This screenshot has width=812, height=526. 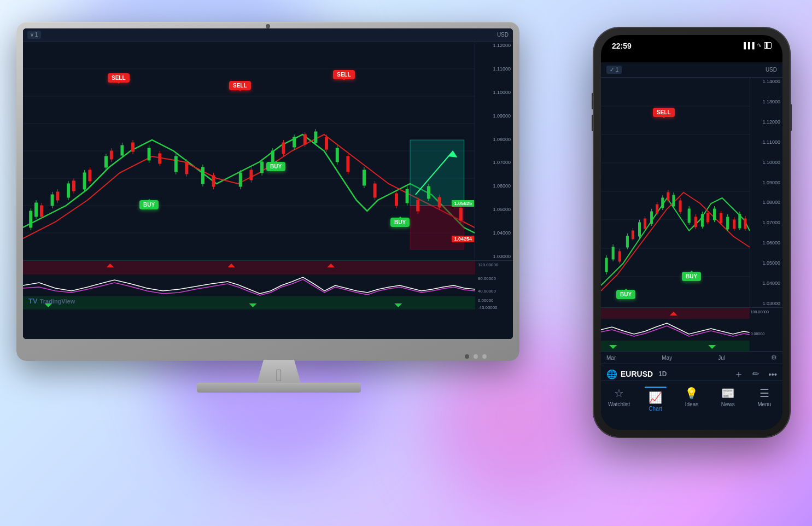 I want to click on timeframe: 1D, so click(x=663, y=374).